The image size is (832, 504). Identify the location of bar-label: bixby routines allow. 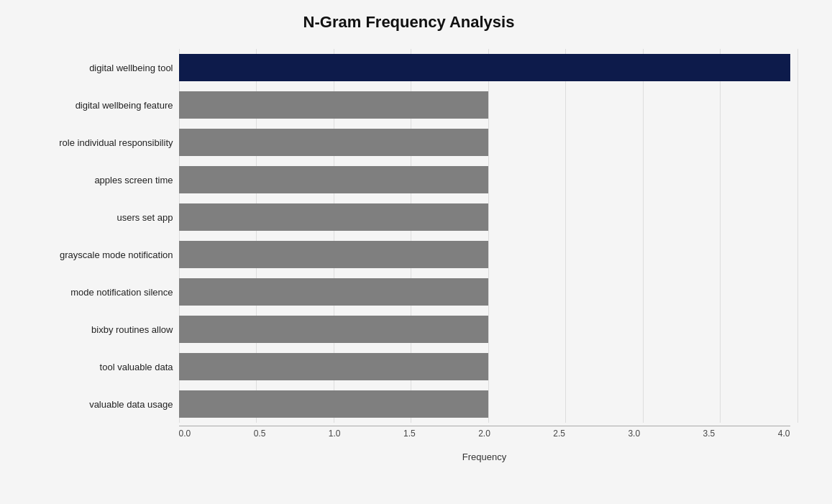
(101, 329).